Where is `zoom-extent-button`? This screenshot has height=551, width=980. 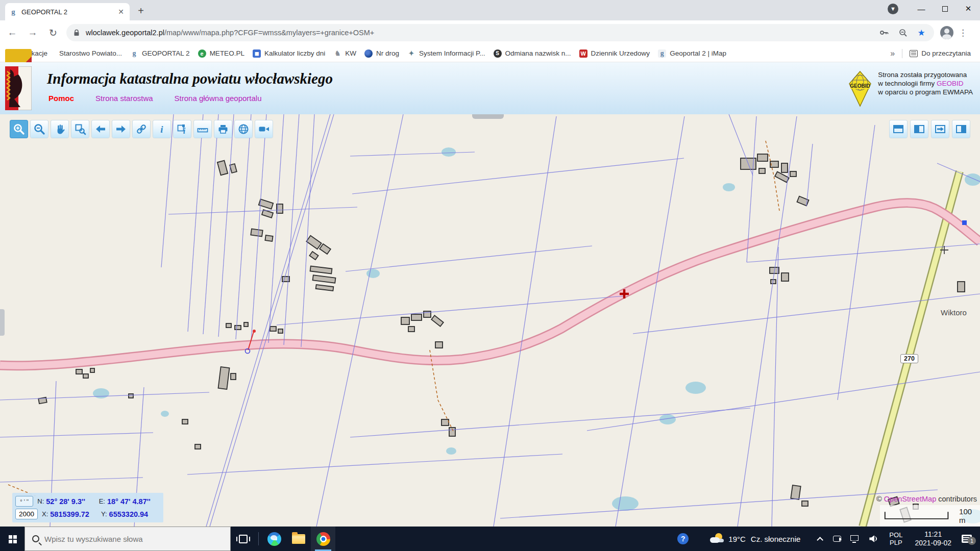 zoom-extent-button is located at coordinates (80, 129).